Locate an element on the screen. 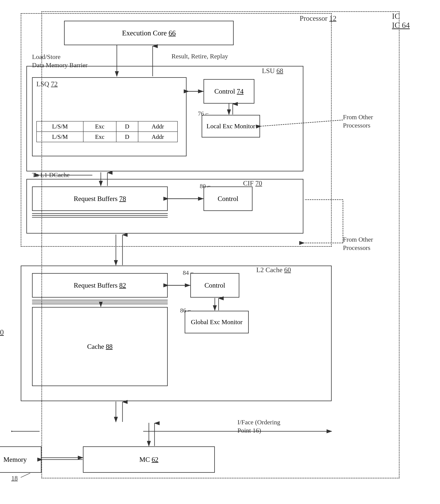 The width and height of the screenshot is (440, 504). ic-label: ICIC 64 is located at coordinates (401, 21).